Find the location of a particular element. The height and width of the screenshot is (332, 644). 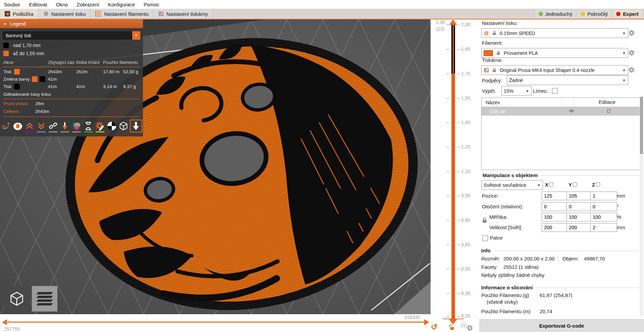

tick-label: 0,35 is located at coordinates (466, 293).